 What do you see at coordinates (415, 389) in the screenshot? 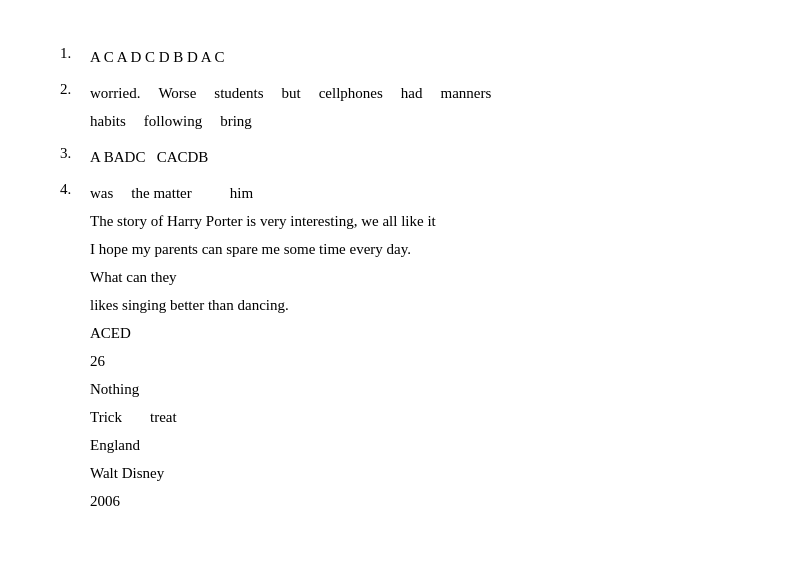
I see `item-4-line-8: Nothing` at bounding box center [415, 389].